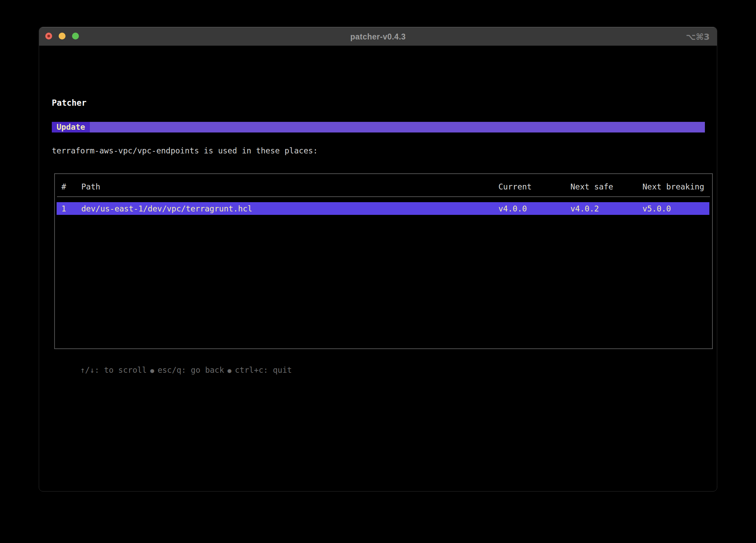  Describe the element at coordinates (657, 209) in the screenshot. I see `row-next-breaking-version: v5.0.0` at that location.